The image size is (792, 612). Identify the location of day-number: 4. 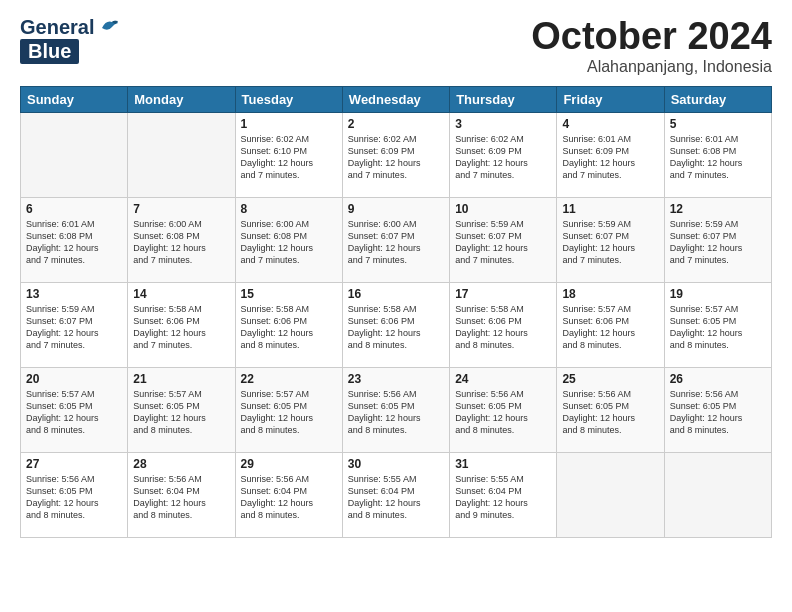
(610, 124).